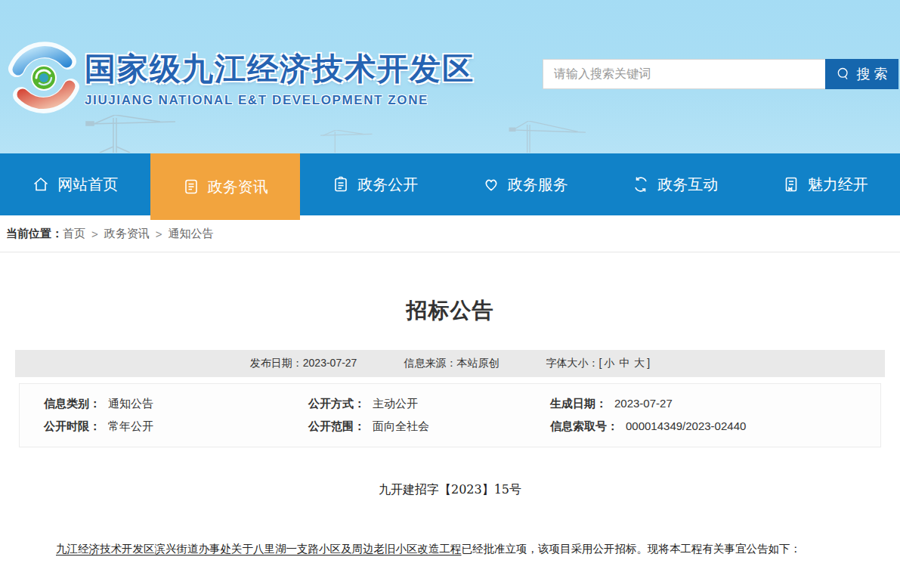  I want to click on site-subtitle: JIUJIANG NATIONAL E&T DEVELOPMENT ZONE, so click(280, 101).